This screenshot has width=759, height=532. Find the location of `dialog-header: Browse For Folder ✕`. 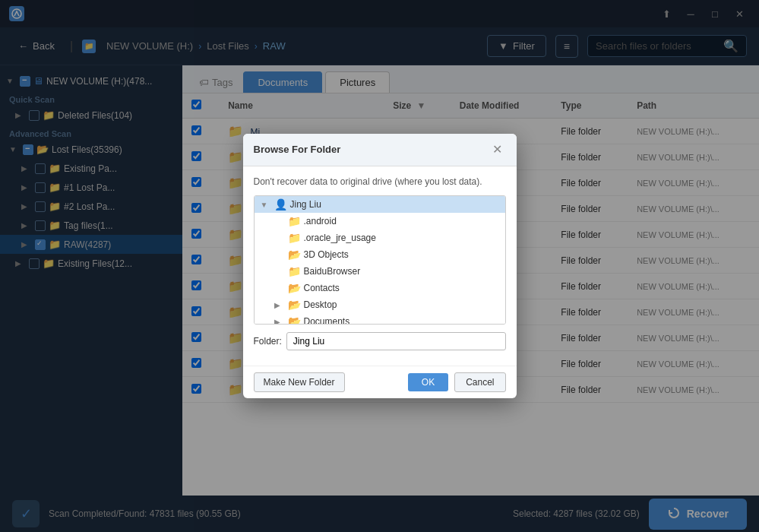

dialog-header: Browse For Folder ✕ is located at coordinates (380, 150).